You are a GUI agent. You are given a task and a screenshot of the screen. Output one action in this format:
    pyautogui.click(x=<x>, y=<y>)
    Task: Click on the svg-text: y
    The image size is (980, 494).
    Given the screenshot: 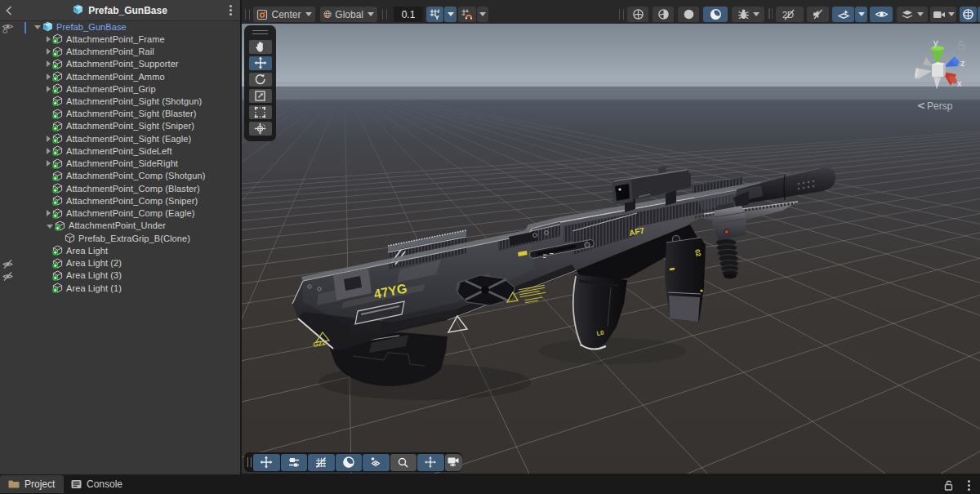 What is the action you would take?
    pyautogui.click(x=936, y=42)
    